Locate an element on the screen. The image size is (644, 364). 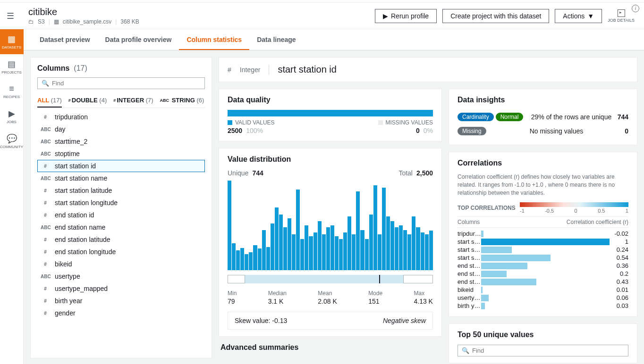
column-row: ABCstoptime is located at coordinates (121, 154).